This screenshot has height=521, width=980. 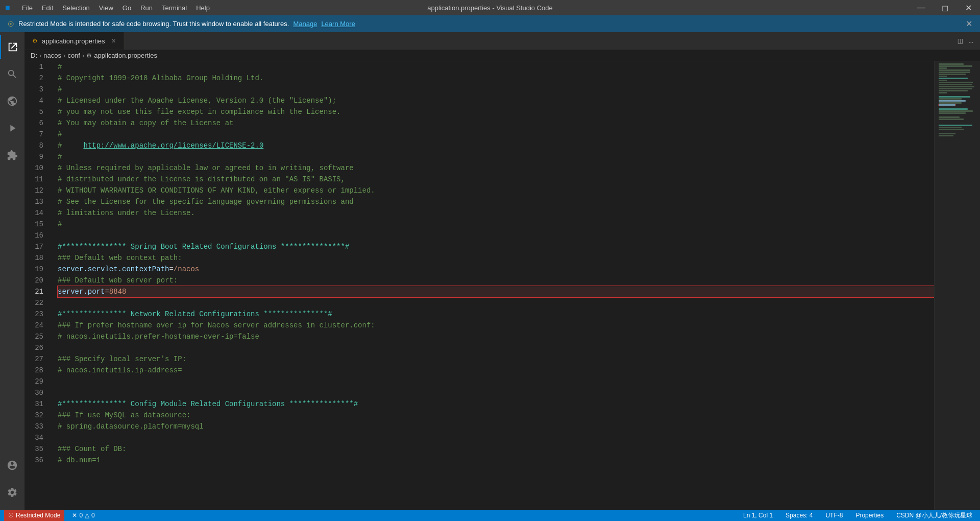 What do you see at coordinates (52, 55) in the screenshot?
I see `breadcrumb-nacos: nacos` at bounding box center [52, 55].